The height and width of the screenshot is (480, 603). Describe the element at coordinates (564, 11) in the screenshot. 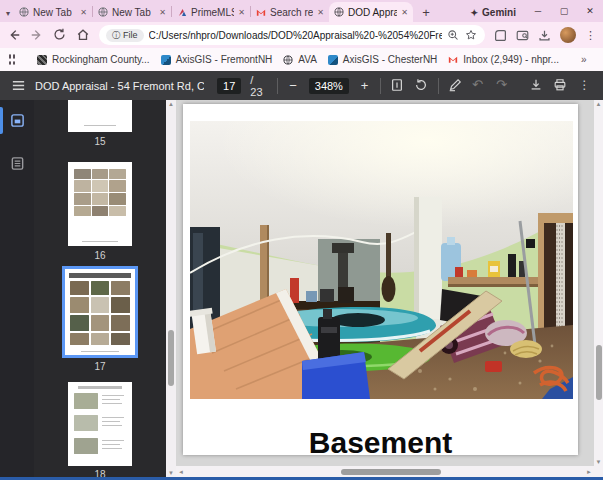

I see `maximize-button: ▢` at that location.